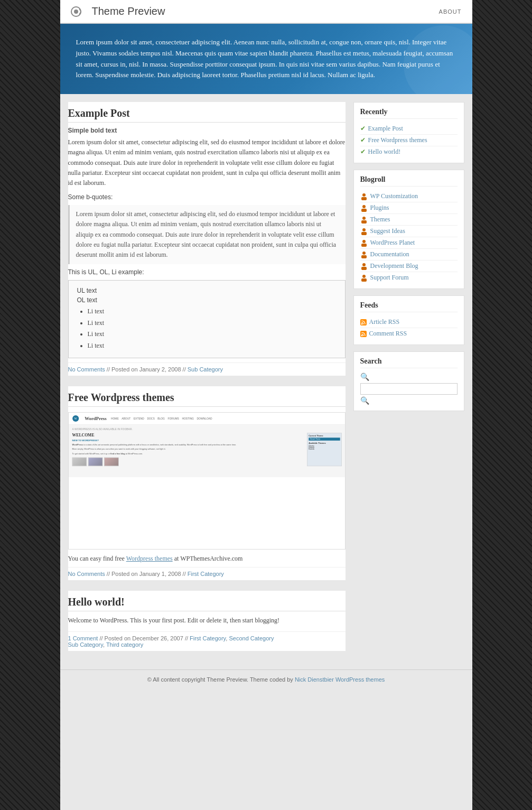  Describe the element at coordinates (388, 231) in the screenshot. I see `blogroll-link-3: Suggest Ideas` at that location.